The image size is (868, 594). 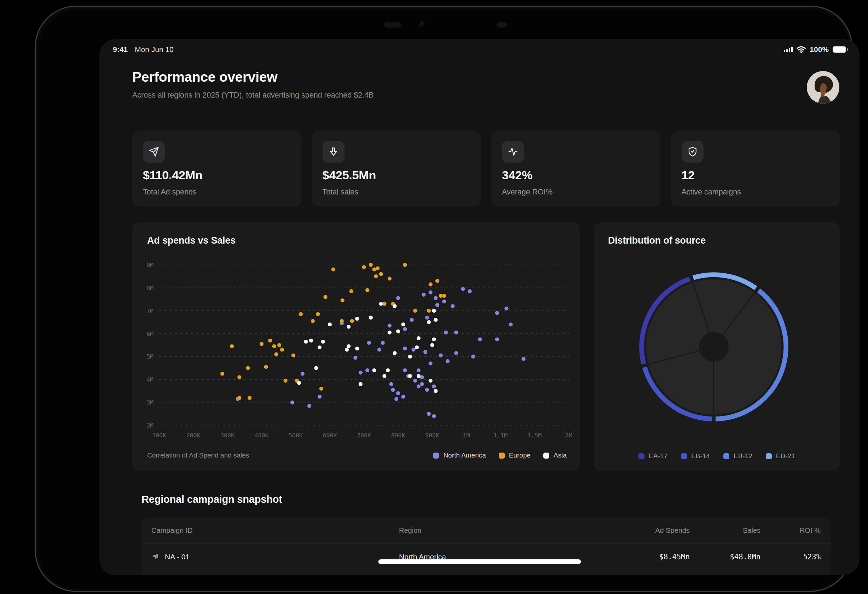 I want to click on svg-text: 400K, so click(x=262, y=435).